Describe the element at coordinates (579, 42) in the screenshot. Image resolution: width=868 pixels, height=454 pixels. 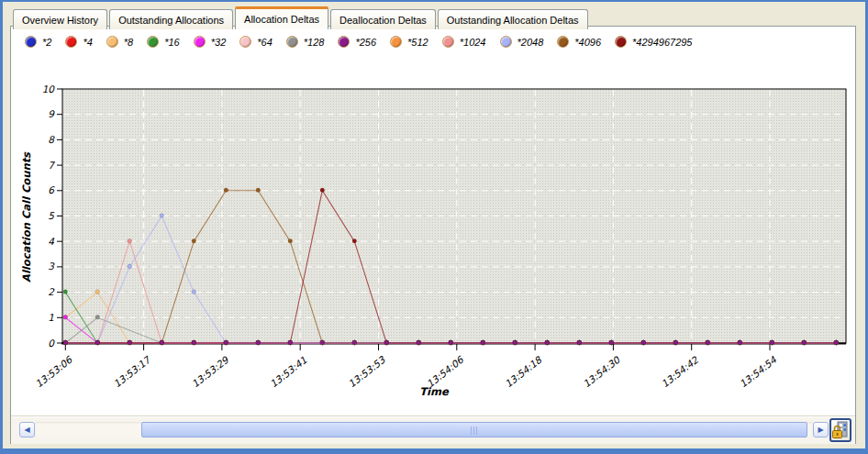
I see `legend-item-4096: *4096` at that location.